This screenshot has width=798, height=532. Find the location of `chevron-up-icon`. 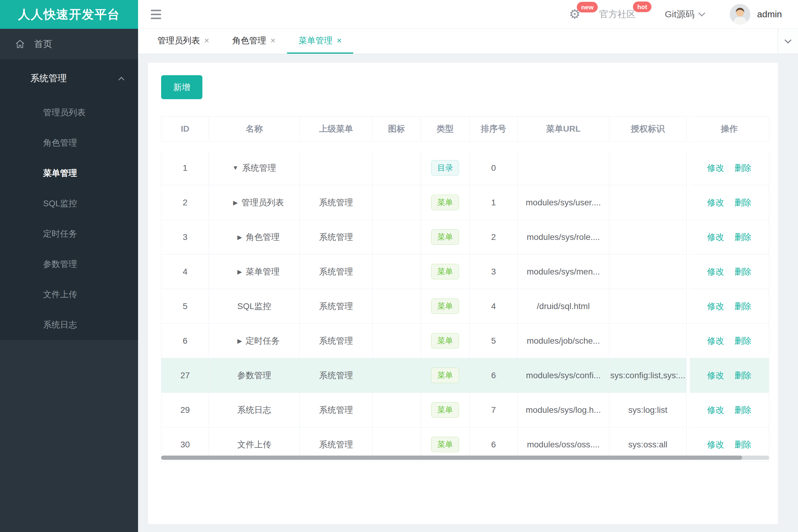

chevron-up-icon is located at coordinates (122, 80).